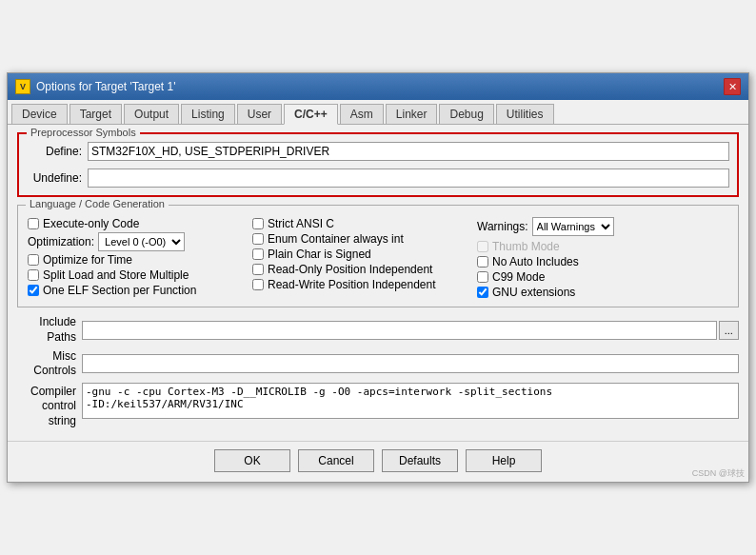 The image size is (756, 555). I want to click on include-paths-content: ..., so click(410, 330).